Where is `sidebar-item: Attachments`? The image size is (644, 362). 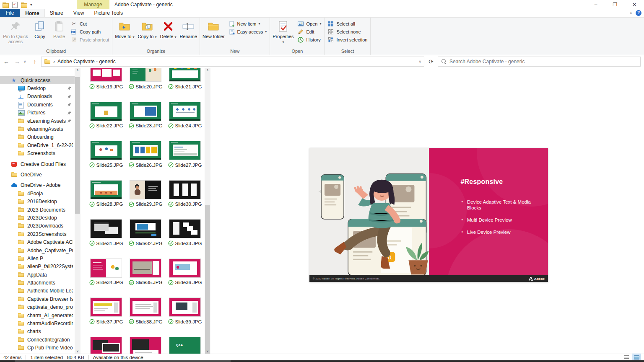
sidebar-item: Attachments is located at coordinates (37, 282).